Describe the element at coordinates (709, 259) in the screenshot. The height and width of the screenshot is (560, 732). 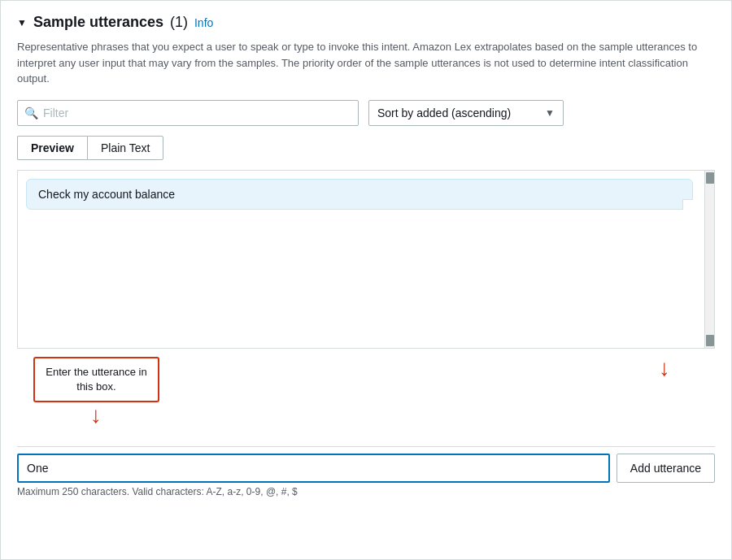
I see `scroll-track` at that location.